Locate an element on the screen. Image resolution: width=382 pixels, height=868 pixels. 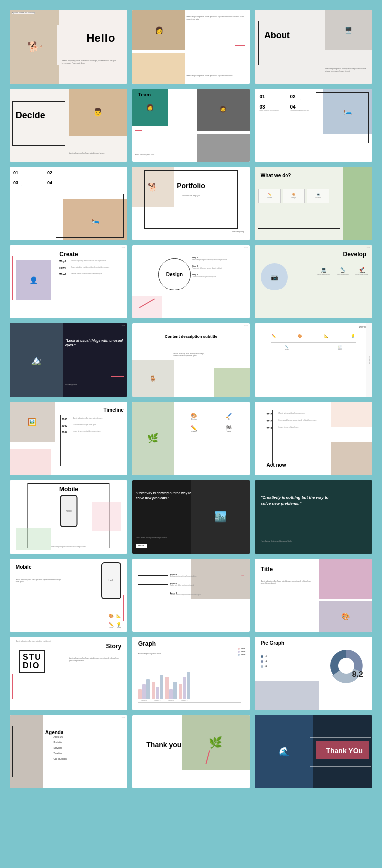
agenda-items: About Us Portfolio Services Timeline Cal… is located at coordinates (87, 748).